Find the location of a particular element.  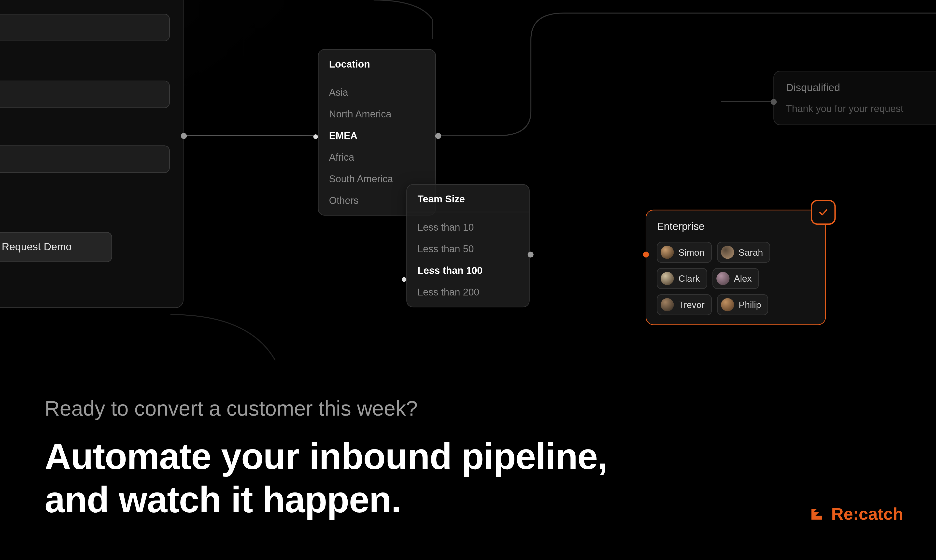

check-icon is located at coordinates (823, 212).